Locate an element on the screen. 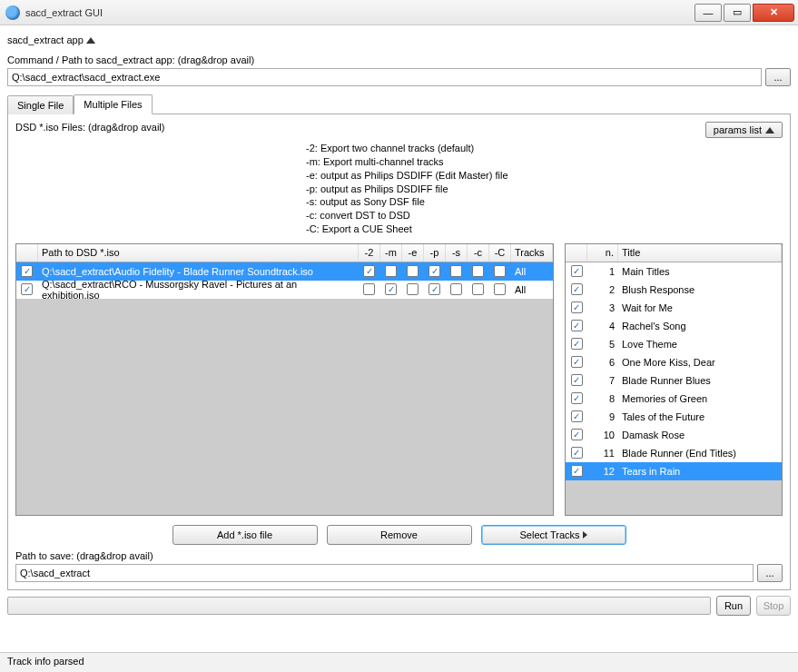 The height and width of the screenshot is (672, 798). track-number: 4 is located at coordinates (603, 326).